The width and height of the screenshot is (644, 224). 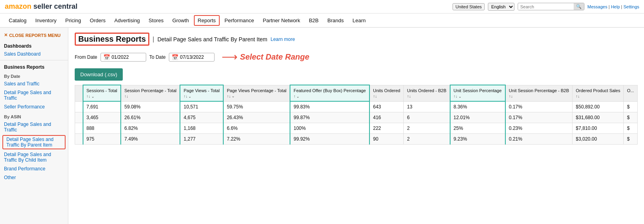 I want to click on table-cell: 90, so click(x=387, y=139).